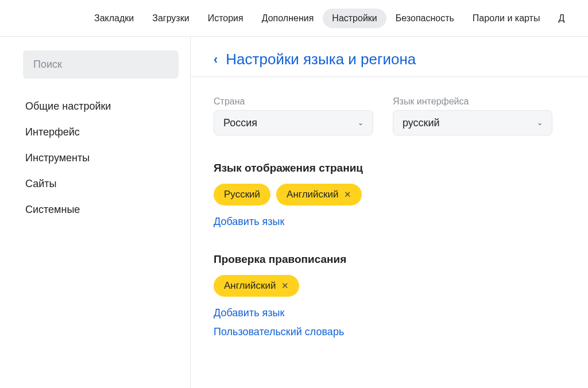 The height and width of the screenshot is (388, 588). Describe the element at coordinates (389, 77) in the screenshot. I see `divider` at that location.